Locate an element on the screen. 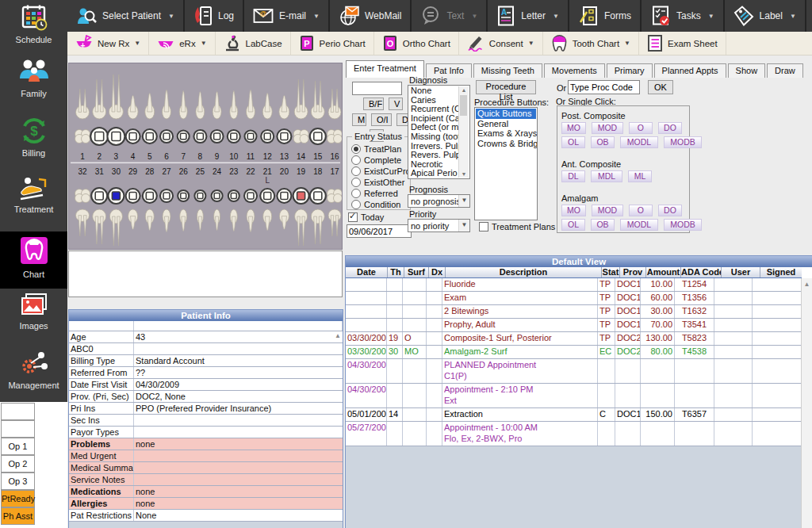 Image resolution: width=812 pixels, height=528 pixels. graphical-tooth-chart: 1322313304295286277268259241023112212211… is located at coordinates (205, 156).